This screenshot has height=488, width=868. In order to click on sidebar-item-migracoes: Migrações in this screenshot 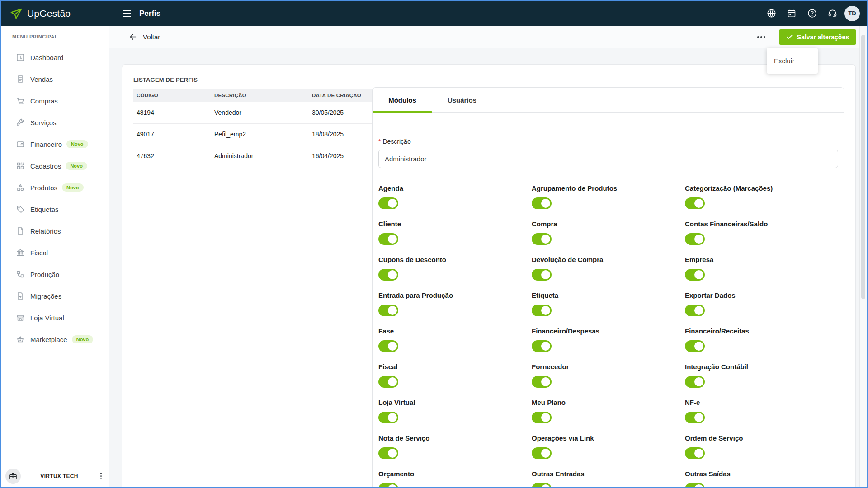, I will do `click(55, 296)`.